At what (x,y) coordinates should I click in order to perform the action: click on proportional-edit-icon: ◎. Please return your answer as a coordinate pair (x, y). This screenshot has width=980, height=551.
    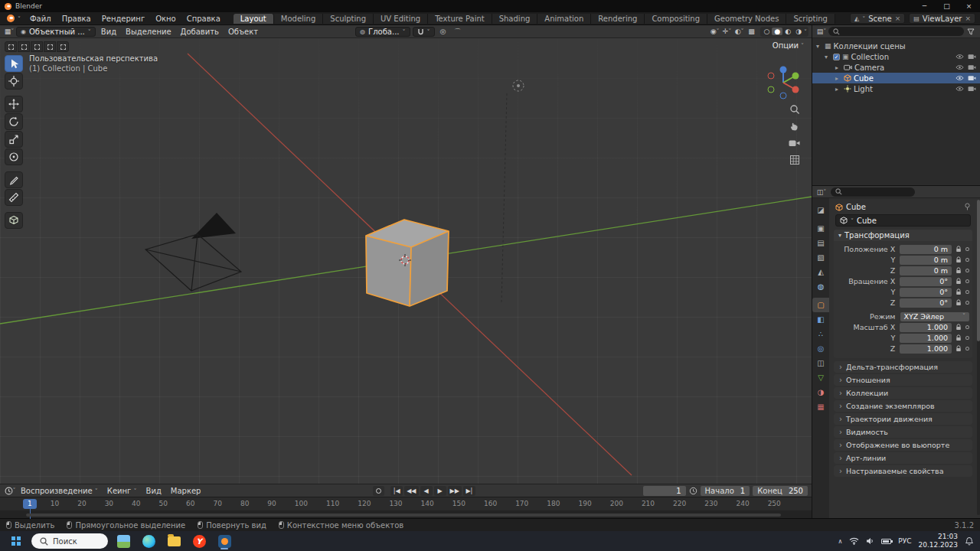
    Looking at the image, I should click on (443, 32).